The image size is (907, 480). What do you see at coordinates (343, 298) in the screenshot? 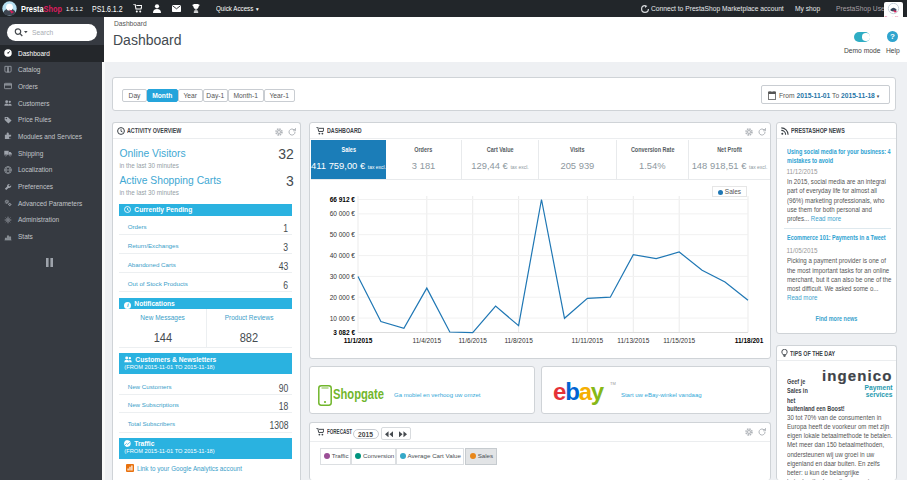
I see `svg-text: 20 000 €` at bounding box center [343, 298].